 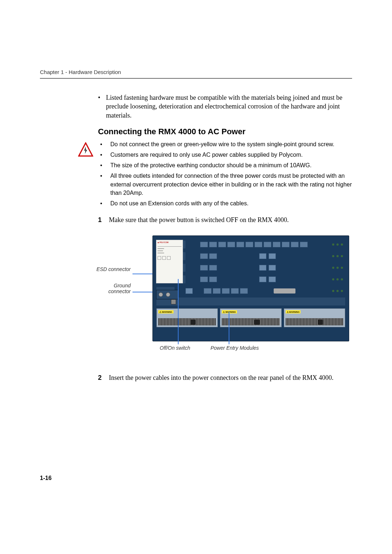 I want to click on warning-item: •The size of the protective earthing con…, so click(x=225, y=165).